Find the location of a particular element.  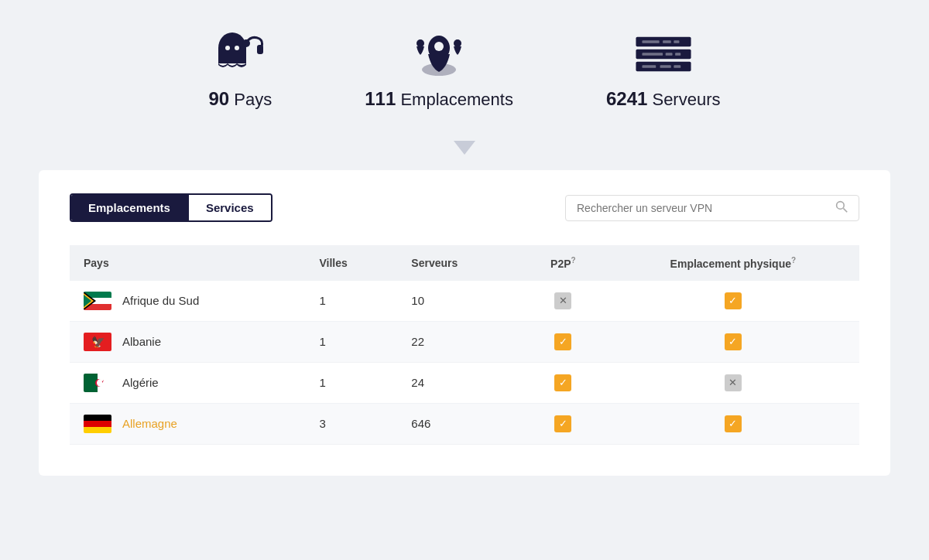

divider-arrow is located at coordinates (464, 152).